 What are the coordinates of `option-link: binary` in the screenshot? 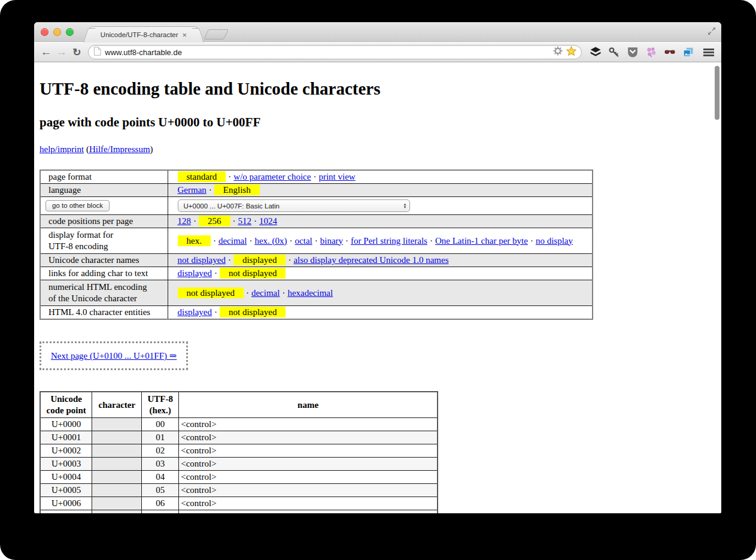 It's located at (332, 241).